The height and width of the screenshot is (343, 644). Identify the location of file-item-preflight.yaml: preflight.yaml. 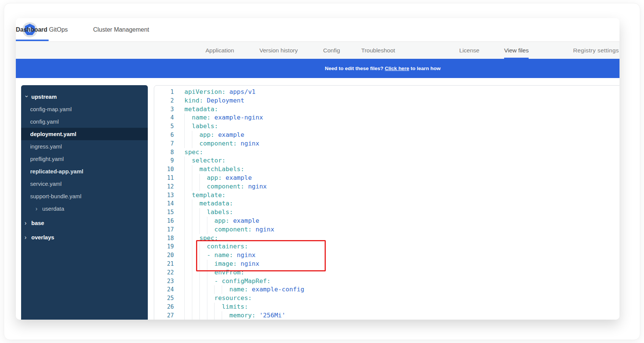
(84, 159).